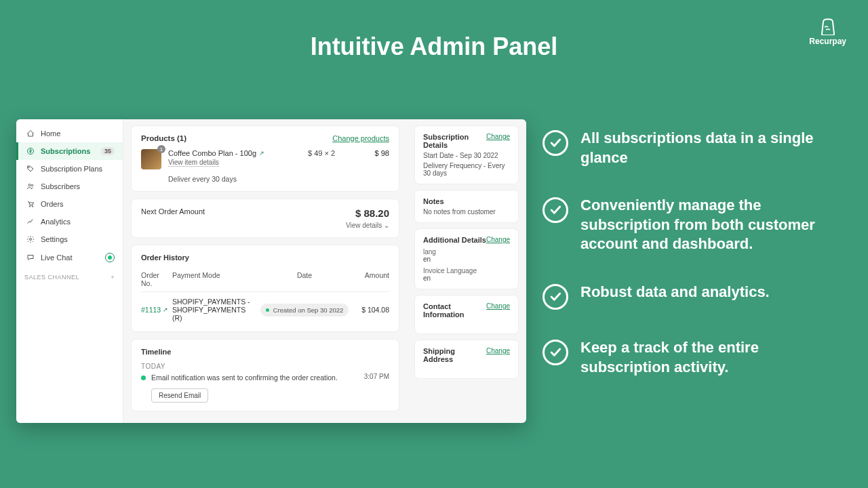 This screenshot has width=868, height=488. What do you see at coordinates (467, 206) in the screenshot?
I see `notes-card: Notes No notes from customer` at bounding box center [467, 206].